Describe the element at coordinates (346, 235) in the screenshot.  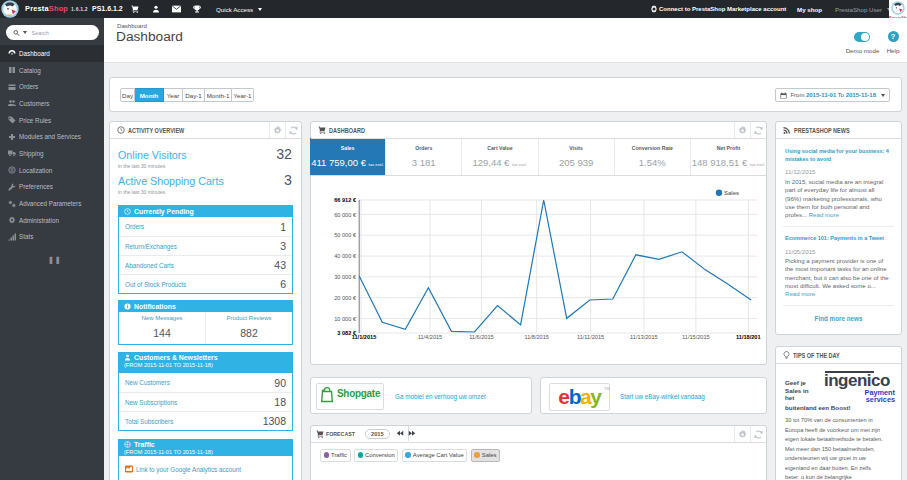
I see `svg-text: 50 000 €` at that location.